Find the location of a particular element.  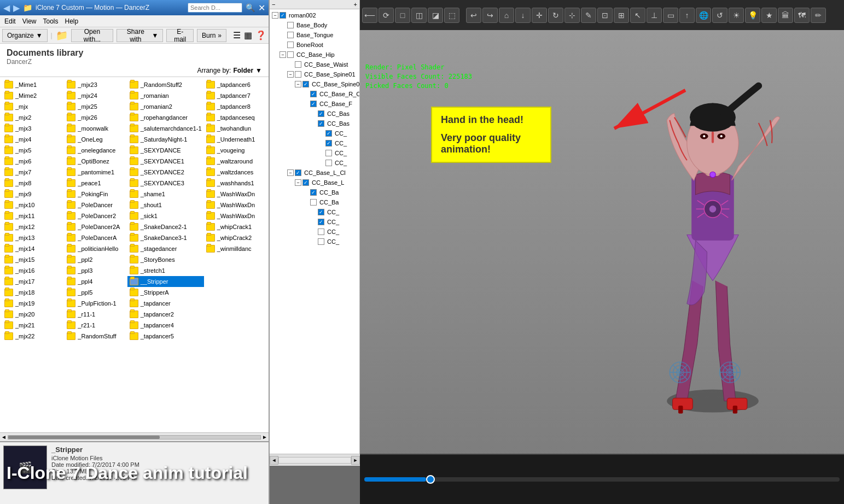

file-item: _PoleDancer is located at coordinates (96, 205).